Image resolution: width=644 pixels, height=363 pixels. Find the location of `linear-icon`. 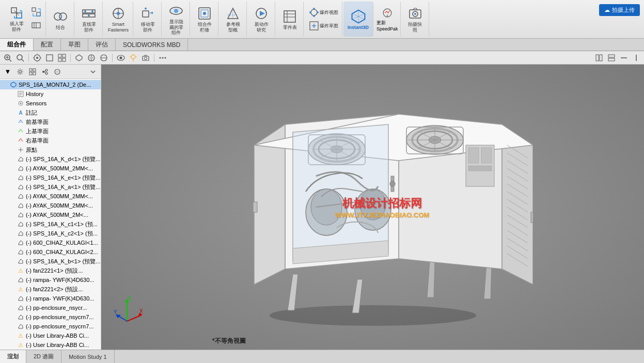

linear-icon is located at coordinates (89, 13).